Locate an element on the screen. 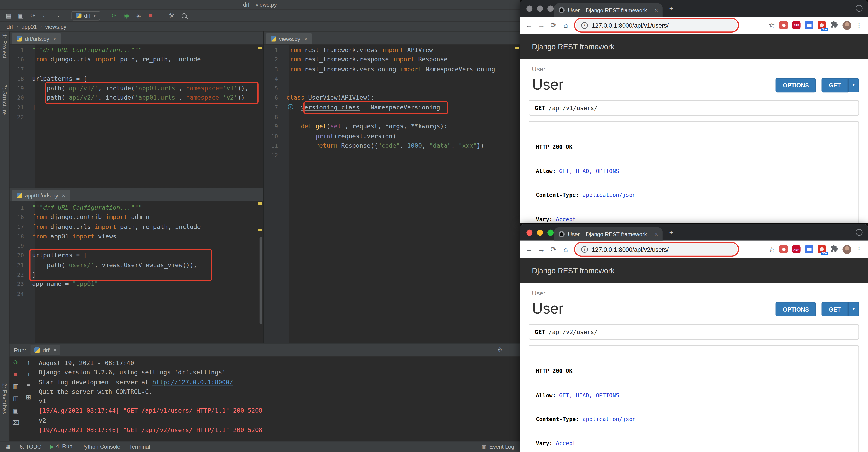 This screenshot has height=452, width=868. down-icon: ↓ is located at coordinates (28, 374).